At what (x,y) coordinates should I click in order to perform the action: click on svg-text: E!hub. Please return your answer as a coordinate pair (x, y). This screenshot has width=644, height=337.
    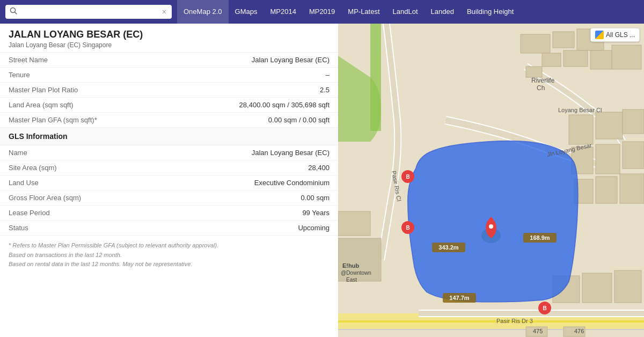
    Looking at the image, I should click on (351, 266).